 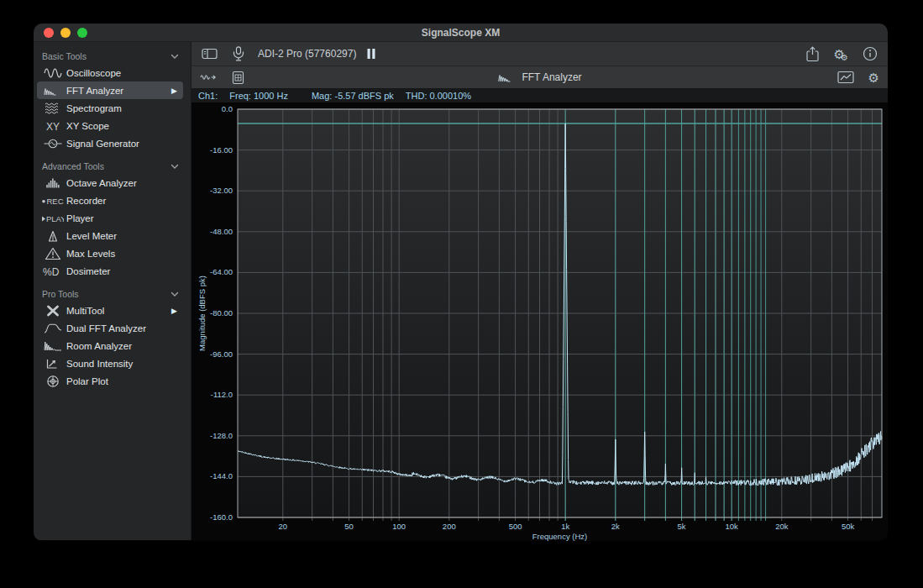 I want to click on sidebar-item-xy-scope: XYXY Scope, so click(x=110, y=126).